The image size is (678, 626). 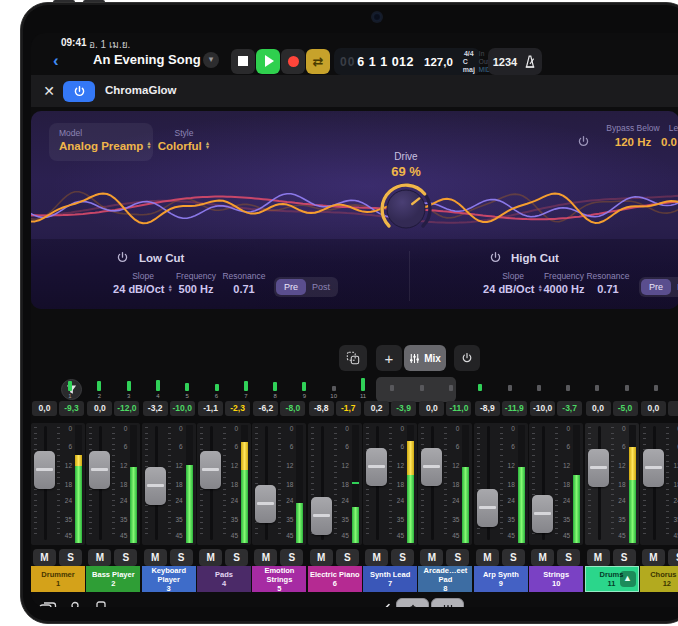 I want to click on volume-value: -3,2, so click(x=156, y=408).